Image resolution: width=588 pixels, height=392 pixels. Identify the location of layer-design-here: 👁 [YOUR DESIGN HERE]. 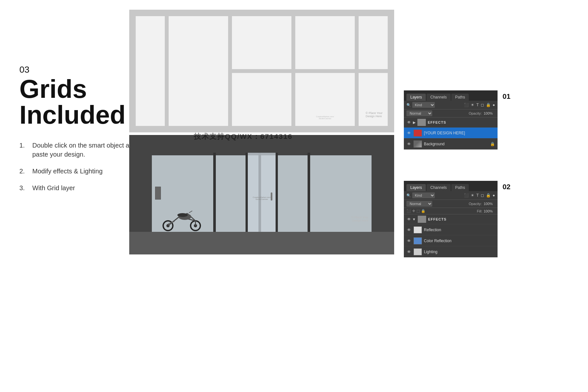
(451, 133).